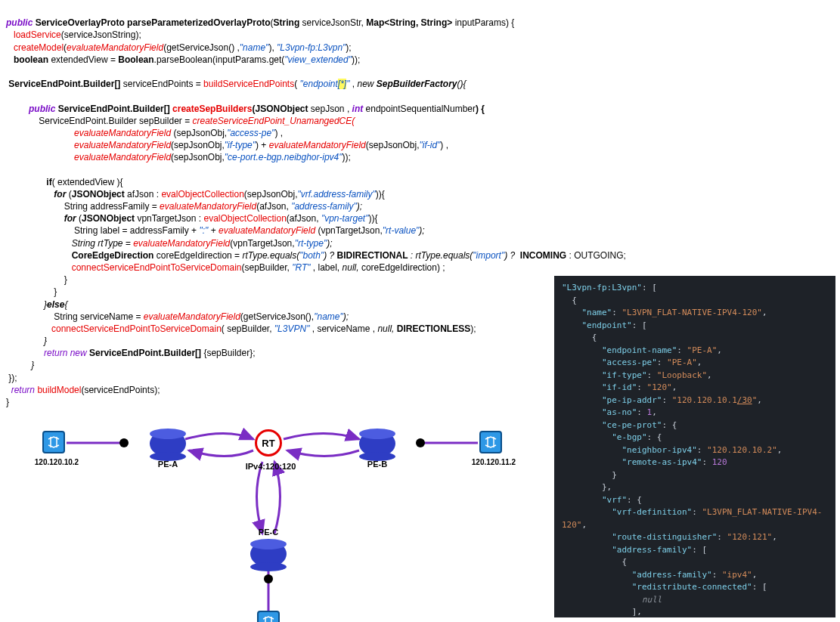 This screenshot has width=840, height=622. I want to click on router-pe-c: PE-C, so click(268, 554).